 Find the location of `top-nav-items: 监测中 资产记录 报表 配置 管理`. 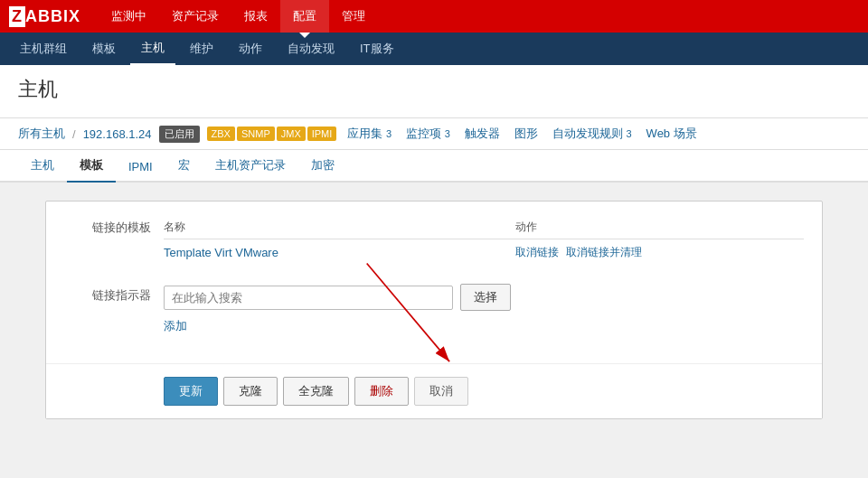

top-nav-items: 监测中 资产记录 报表 配置 管理 is located at coordinates (239, 16).